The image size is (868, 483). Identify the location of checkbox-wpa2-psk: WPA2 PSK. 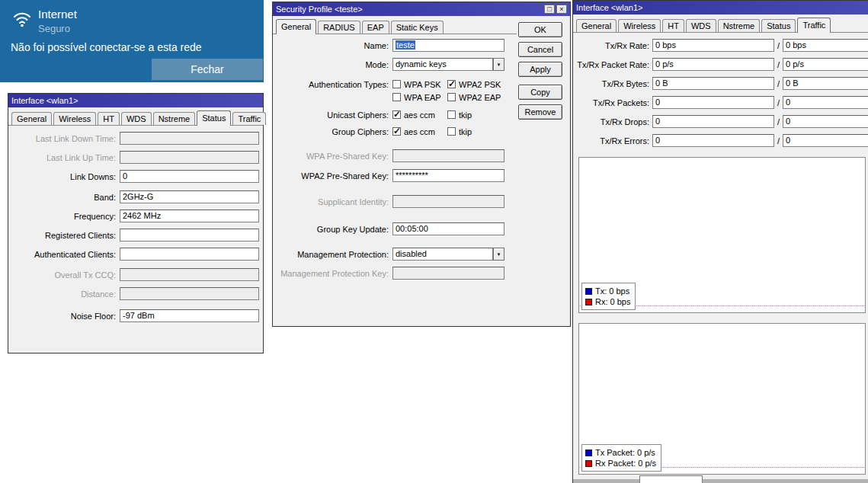
(475, 85).